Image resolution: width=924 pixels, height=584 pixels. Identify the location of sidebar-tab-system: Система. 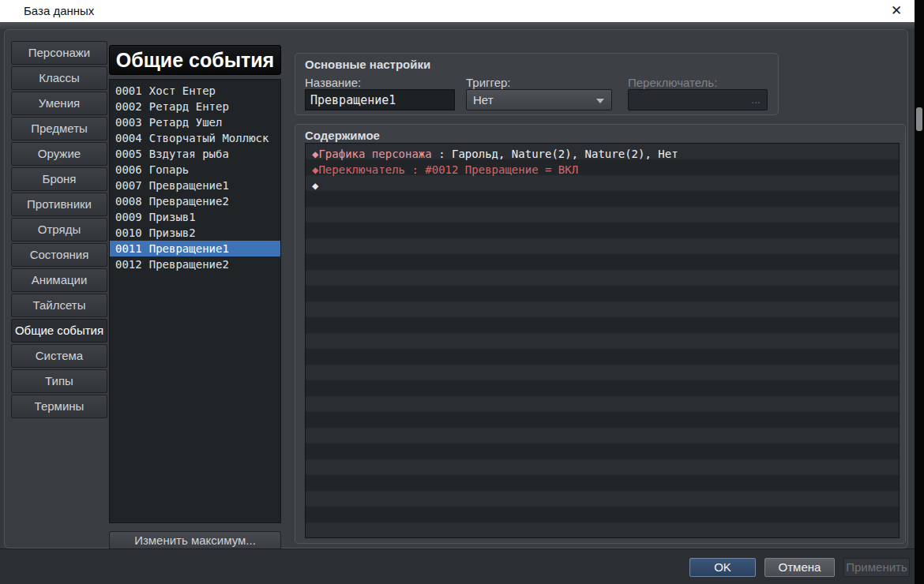
(59, 356).